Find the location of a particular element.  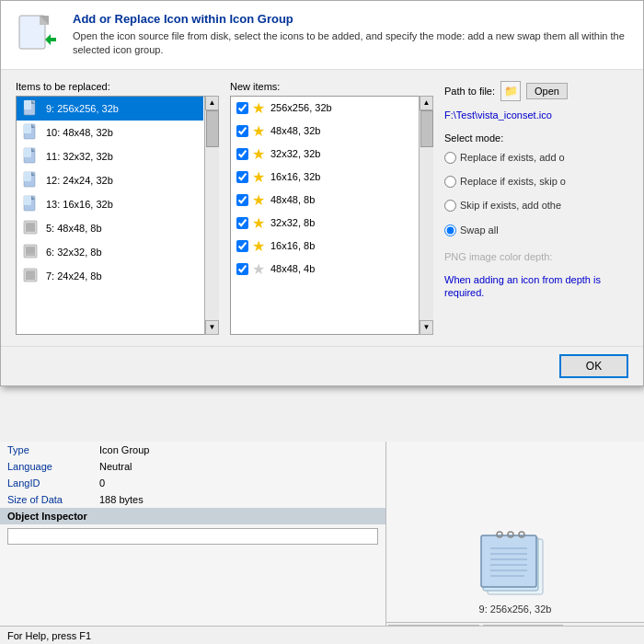

left-item-label-2: 11: 32x32, 32b is located at coordinates (79, 156).